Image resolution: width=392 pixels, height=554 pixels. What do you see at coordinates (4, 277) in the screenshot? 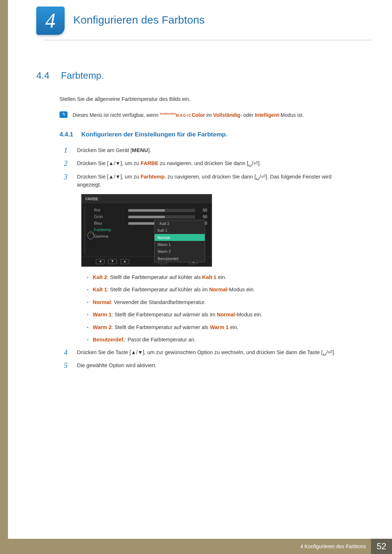
I see `sidebar-stripe` at bounding box center [4, 277].